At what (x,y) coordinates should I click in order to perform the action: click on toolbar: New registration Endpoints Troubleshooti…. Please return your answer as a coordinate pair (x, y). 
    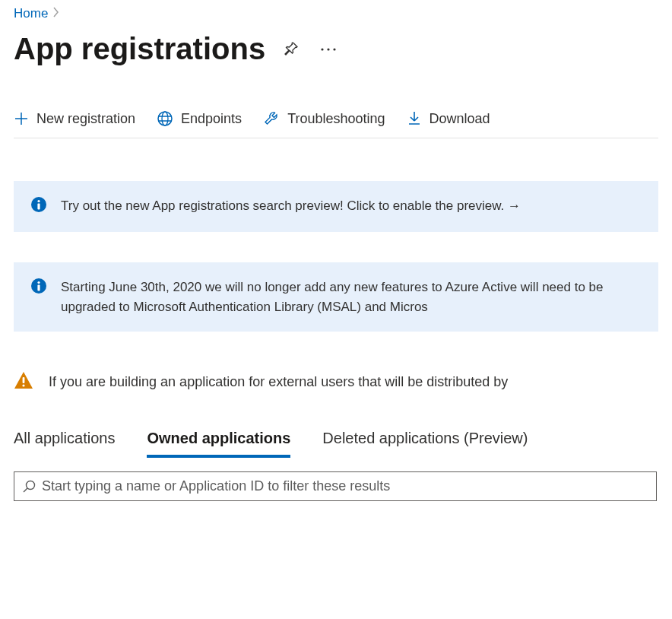
    Looking at the image, I should click on (336, 122).